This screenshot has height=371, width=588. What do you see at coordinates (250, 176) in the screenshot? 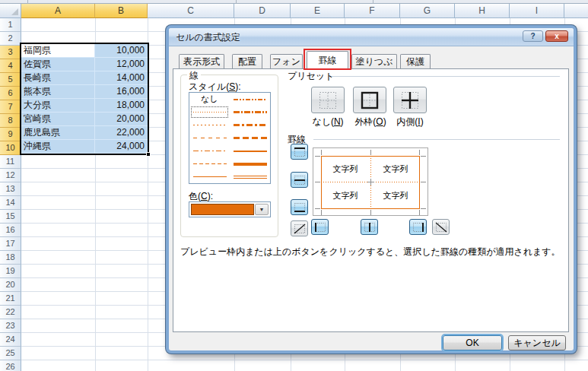
I see `line-style-double` at bounding box center [250, 176].